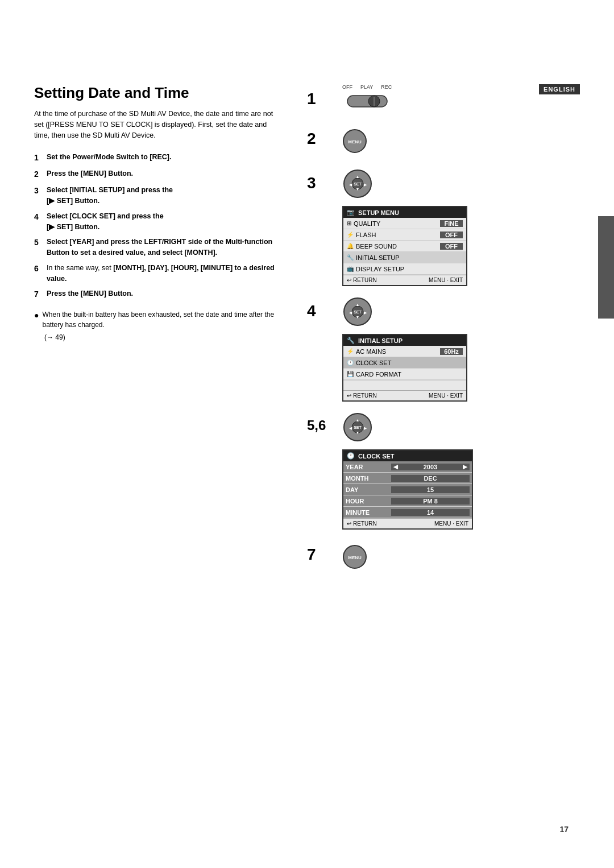 The height and width of the screenshot is (868, 614). Describe the element at coordinates (405, 235) in the screenshot. I see `menu-row-flash: ⚡ FLASH OFF` at that location.